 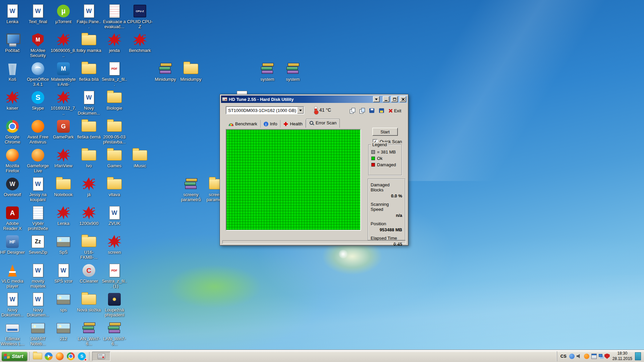 I want to click on tab-info: Info, so click(x=271, y=124).